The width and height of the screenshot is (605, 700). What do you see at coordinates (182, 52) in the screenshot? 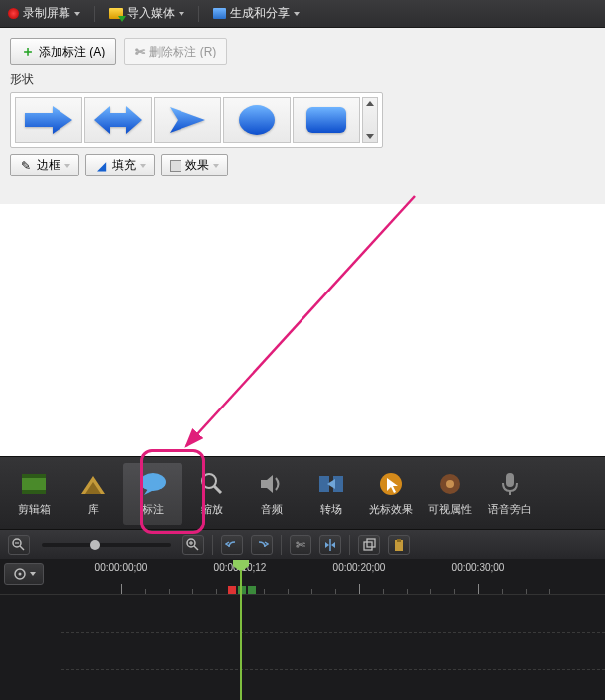
I see `delete-callout-label: 删除标注 (R)` at bounding box center [182, 52].